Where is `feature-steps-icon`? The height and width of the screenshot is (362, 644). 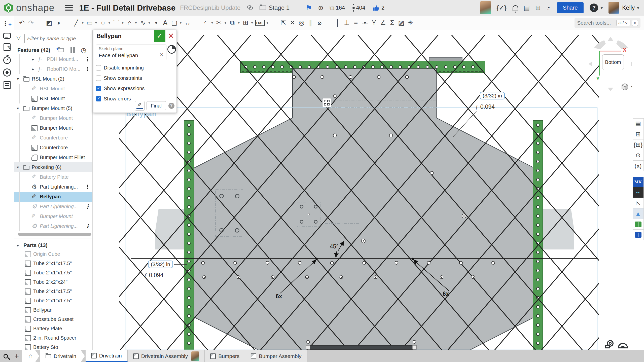
feature-steps-icon is located at coordinates (7, 24).